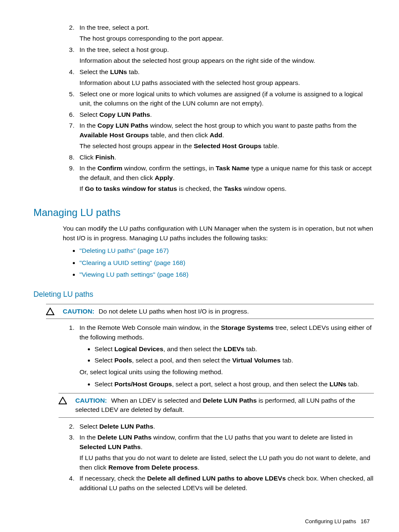  I want to click on step-5: 5. Select one or more logical units to w…, so click(218, 99).